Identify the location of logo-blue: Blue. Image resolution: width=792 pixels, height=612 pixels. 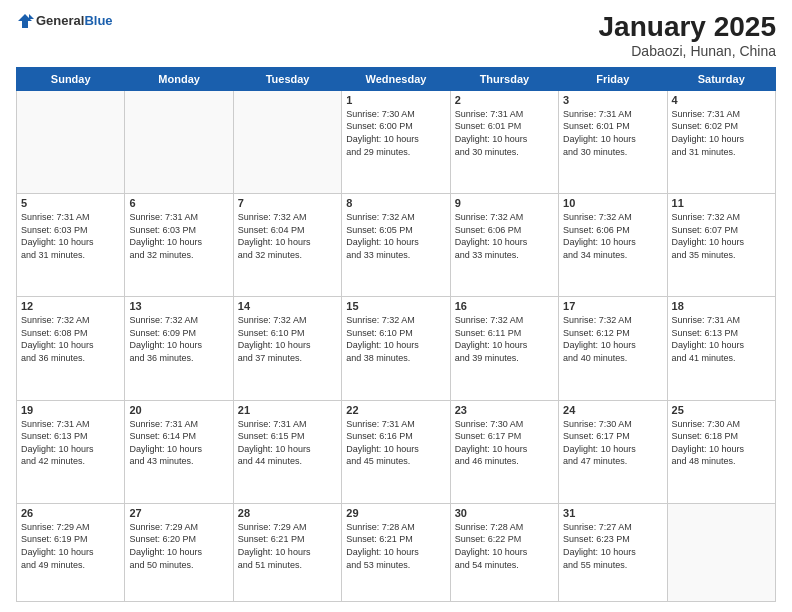
(98, 20).